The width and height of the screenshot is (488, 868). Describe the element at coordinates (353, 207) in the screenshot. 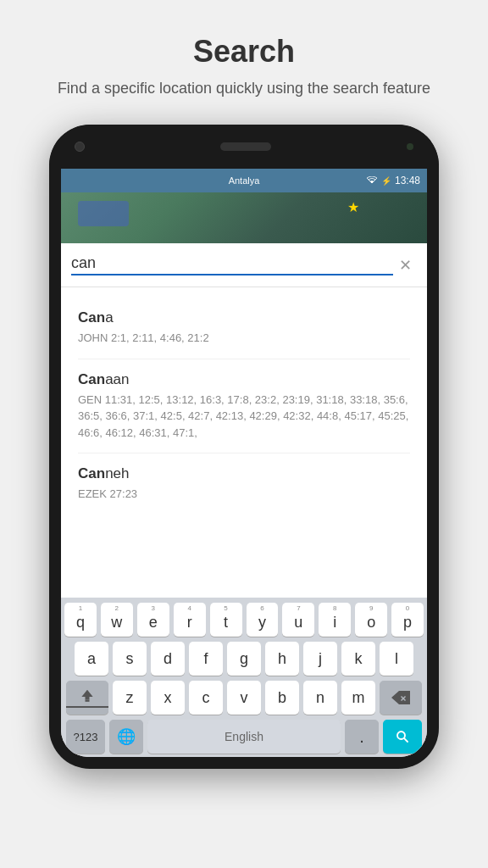

I see `map-star-marker: ★` at that location.